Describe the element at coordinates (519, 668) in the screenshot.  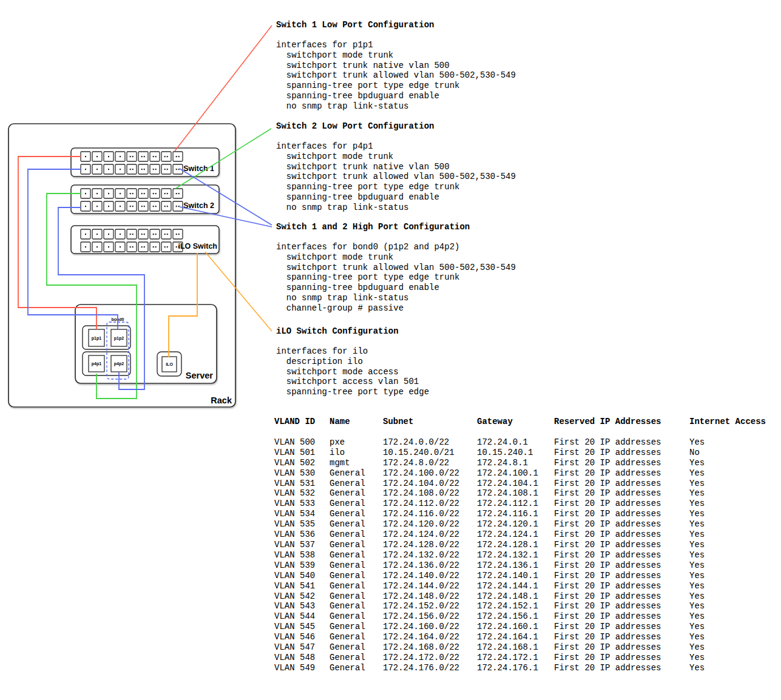
I see `table-row: VLAN 549General172.24.176.0/22172.24.176…` at that location.